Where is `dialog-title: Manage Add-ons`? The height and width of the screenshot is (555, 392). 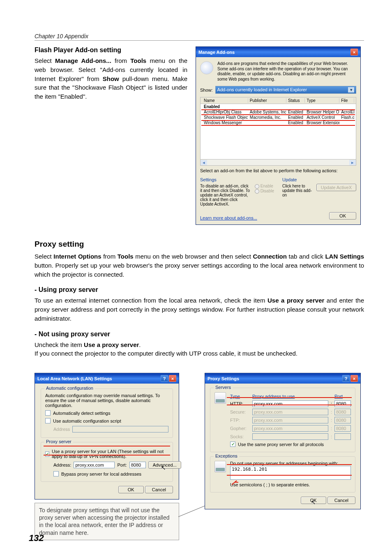 dialog-title: Manage Add-ons is located at coordinates (217, 52).